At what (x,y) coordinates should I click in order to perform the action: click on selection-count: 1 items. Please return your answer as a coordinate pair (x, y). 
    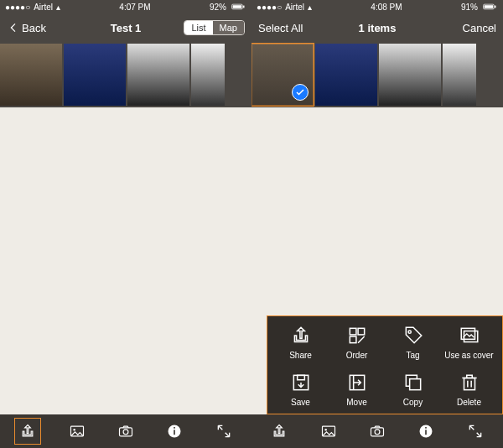
    Looking at the image, I should click on (377, 29).